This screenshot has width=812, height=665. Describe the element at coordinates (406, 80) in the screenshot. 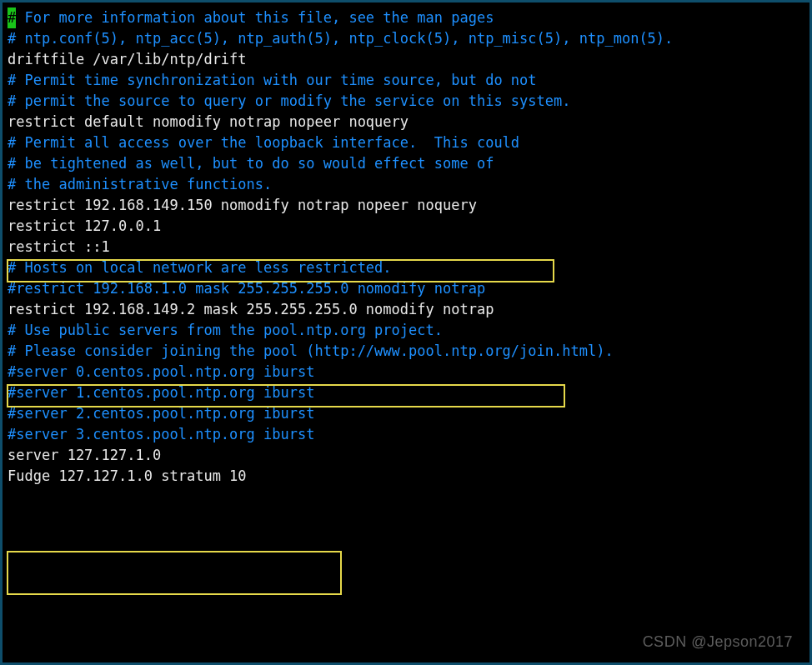

I see `config-line: # Permit time synchronization with our t…` at that location.